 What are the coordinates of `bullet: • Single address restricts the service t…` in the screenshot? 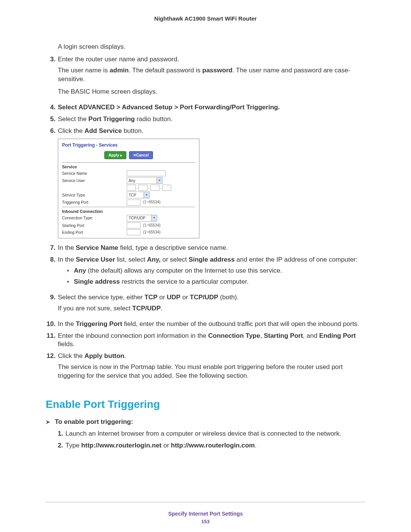 It's located at (216, 282).